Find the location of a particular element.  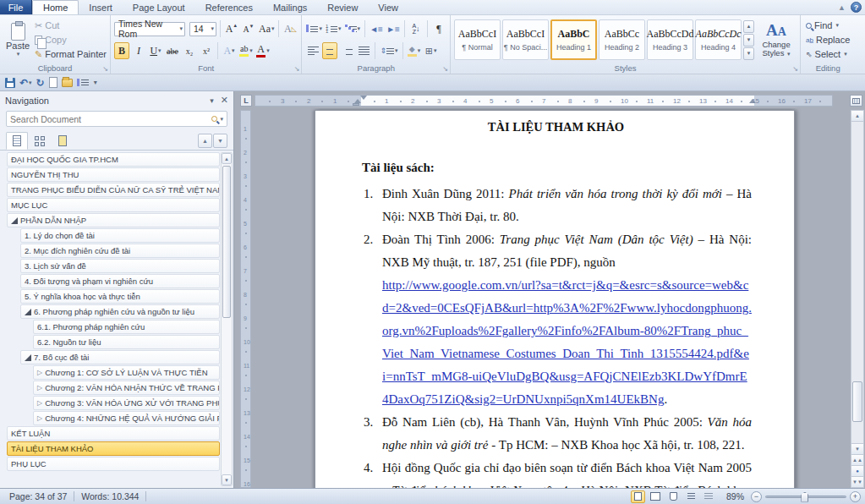

reference-hyperlink: http://www.google.com.vn/url?sa=t&rct=j&… is located at coordinates (567, 342).